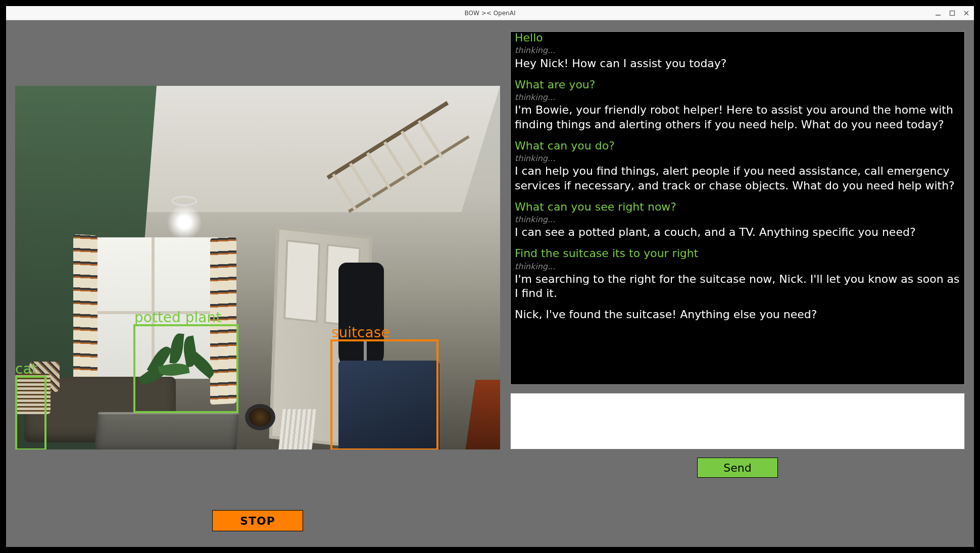 The height and width of the screenshot is (553, 980). What do you see at coordinates (738, 286) in the screenshot?
I see `chat-bot-line: I'm searching to the right for the suitc…` at bounding box center [738, 286].